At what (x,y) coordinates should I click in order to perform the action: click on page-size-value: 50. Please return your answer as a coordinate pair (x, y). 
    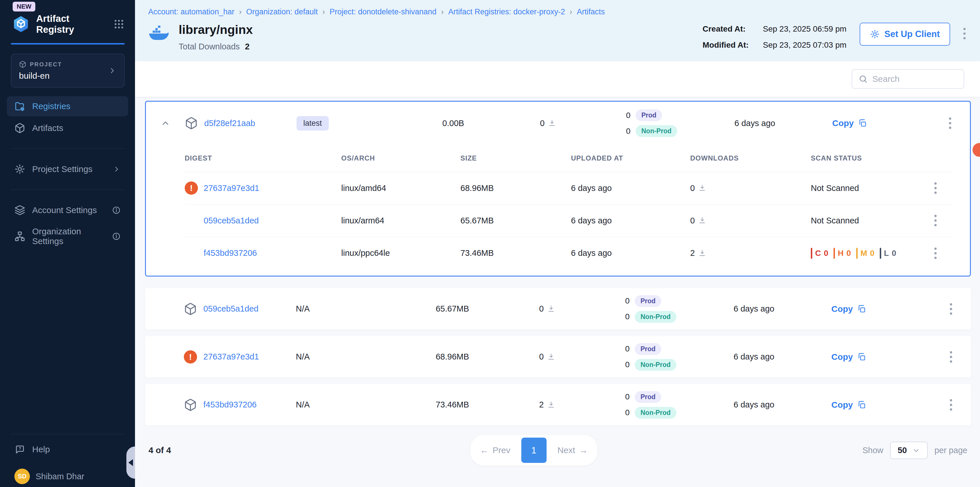
    Looking at the image, I should click on (902, 450).